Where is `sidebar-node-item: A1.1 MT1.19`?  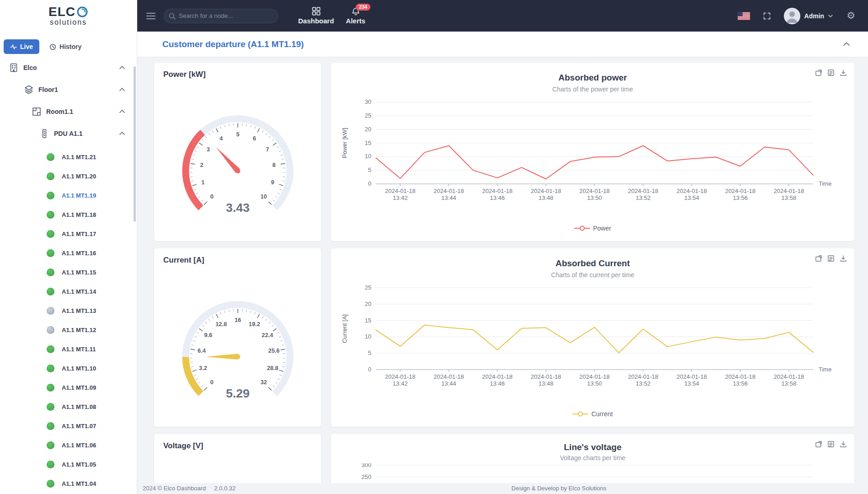 sidebar-node-item: A1.1 MT1.19 is located at coordinates (69, 195).